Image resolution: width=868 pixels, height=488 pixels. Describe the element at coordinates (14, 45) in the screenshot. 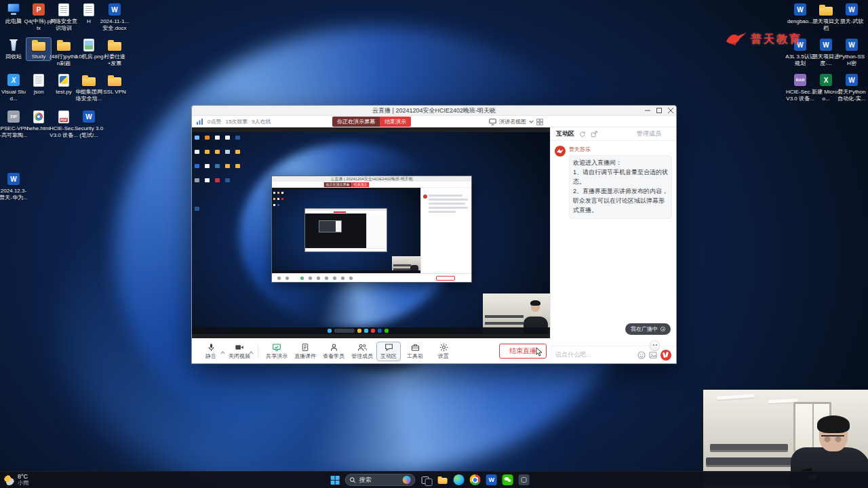

I see `recycle-bin-icon` at that location.